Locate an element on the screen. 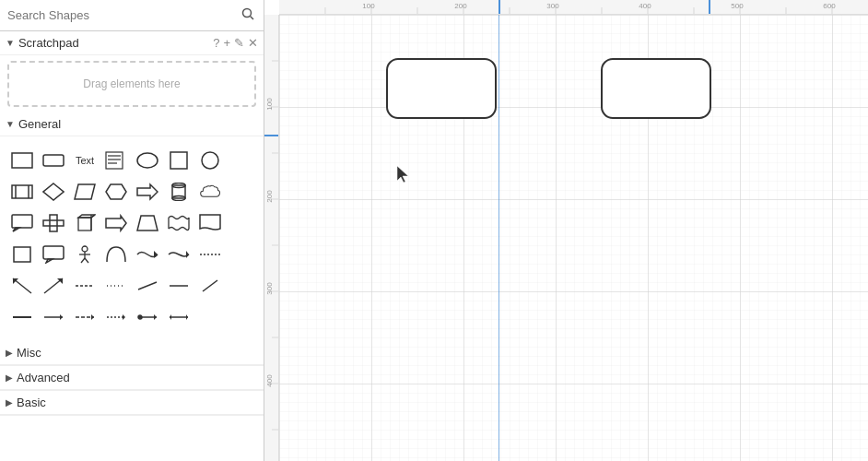  basic-label: Basic is located at coordinates (31, 402).